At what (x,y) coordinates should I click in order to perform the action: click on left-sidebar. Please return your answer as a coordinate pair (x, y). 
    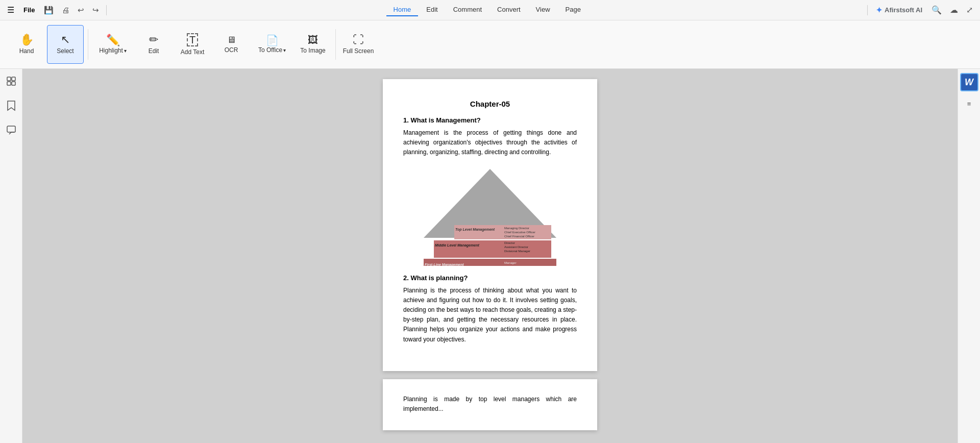
    Looking at the image, I should click on (11, 256).